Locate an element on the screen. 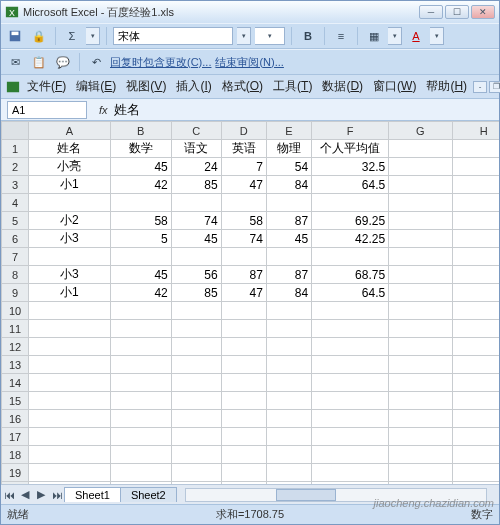 This screenshot has height=525, width=500. column-header-F: F is located at coordinates (350, 131).